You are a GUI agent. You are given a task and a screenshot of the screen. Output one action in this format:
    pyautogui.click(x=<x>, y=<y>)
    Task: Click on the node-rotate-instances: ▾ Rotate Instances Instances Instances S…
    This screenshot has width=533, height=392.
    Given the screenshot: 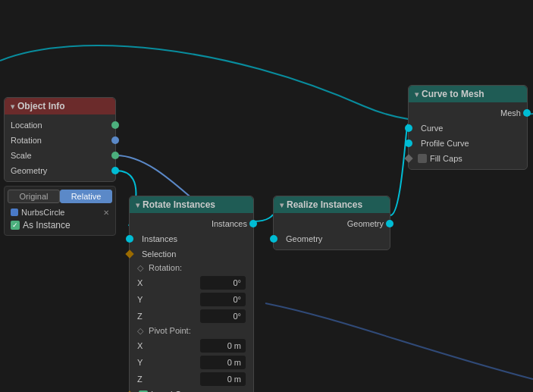 What is the action you would take?
    pyautogui.click(x=191, y=294)
    